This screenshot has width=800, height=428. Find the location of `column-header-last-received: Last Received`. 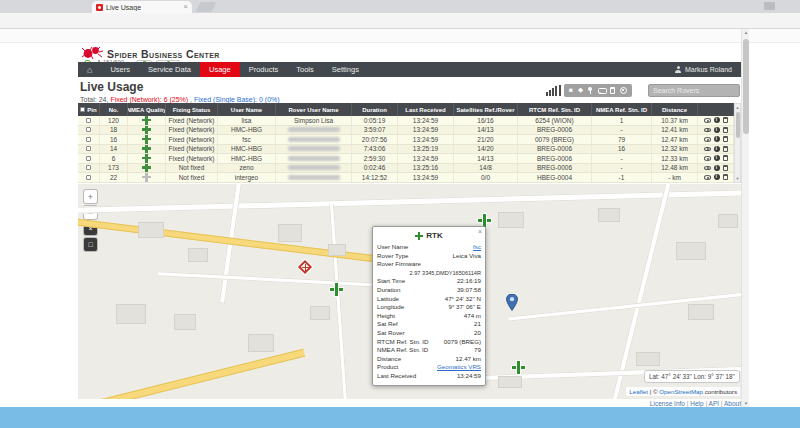

column-header-last-received: Last Received is located at coordinates (426, 110).